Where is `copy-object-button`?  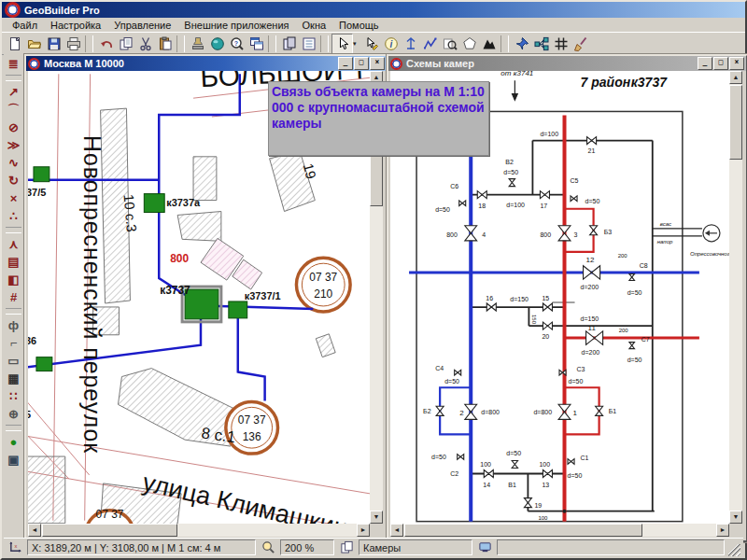 copy-object-button is located at coordinates (289, 44).